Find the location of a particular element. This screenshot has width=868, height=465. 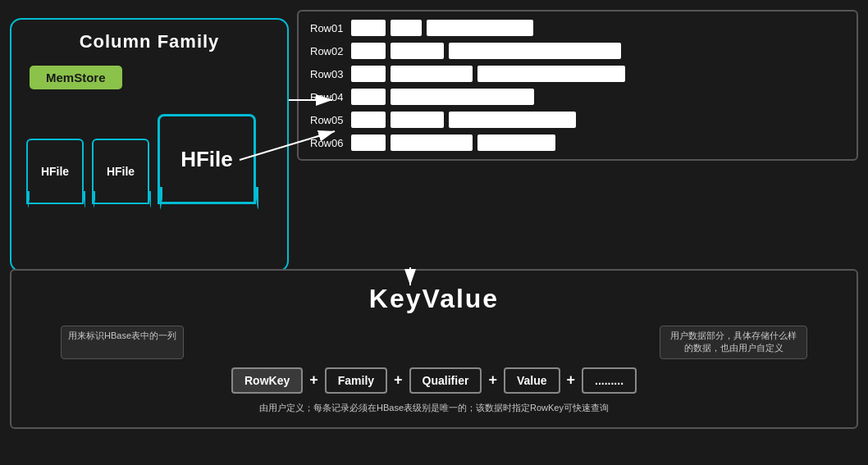

kv-plus-2: + is located at coordinates (399, 381).